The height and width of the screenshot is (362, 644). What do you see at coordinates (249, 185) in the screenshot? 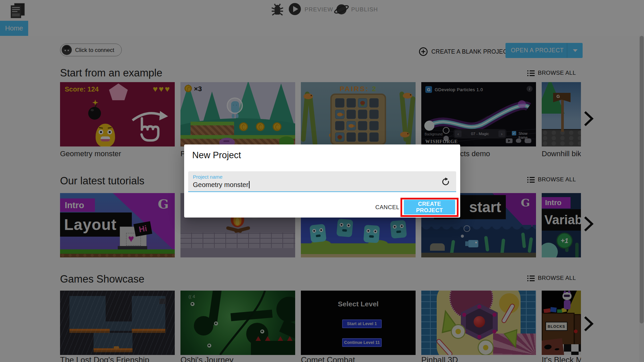
I see `text-cursor` at bounding box center [249, 185].